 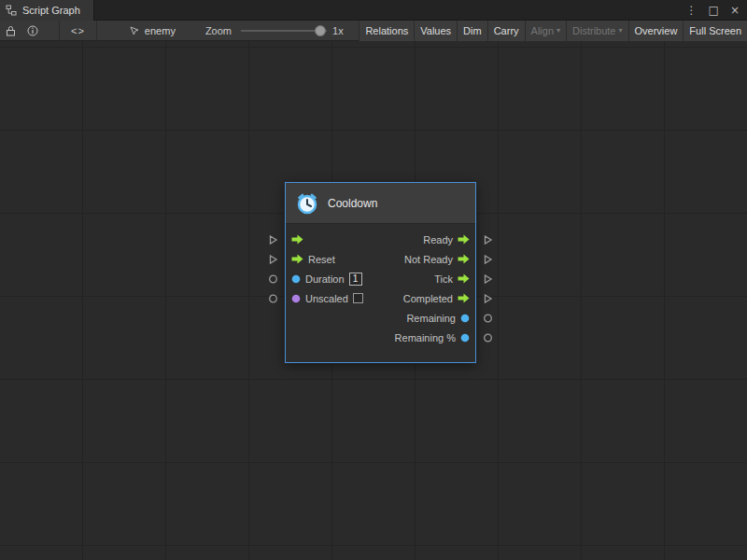 What do you see at coordinates (487, 338) in the screenshot?
I see `value-output-connector-remaining-percent` at bounding box center [487, 338].